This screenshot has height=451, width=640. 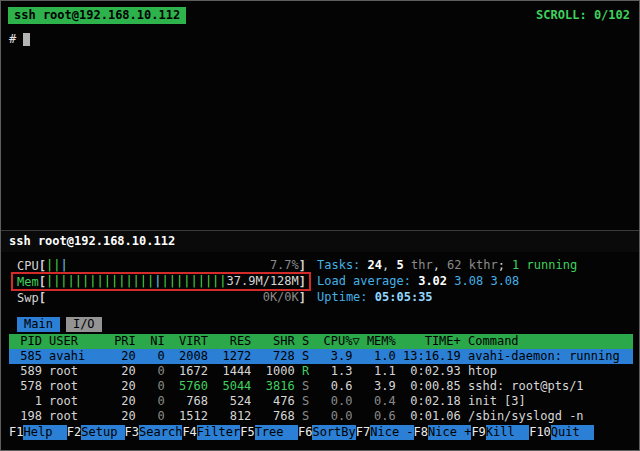 What do you see at coordinates (404, 297) in the screenshot?
I see `stat-segment: 05:05:35` at bounding box center [404, 297].